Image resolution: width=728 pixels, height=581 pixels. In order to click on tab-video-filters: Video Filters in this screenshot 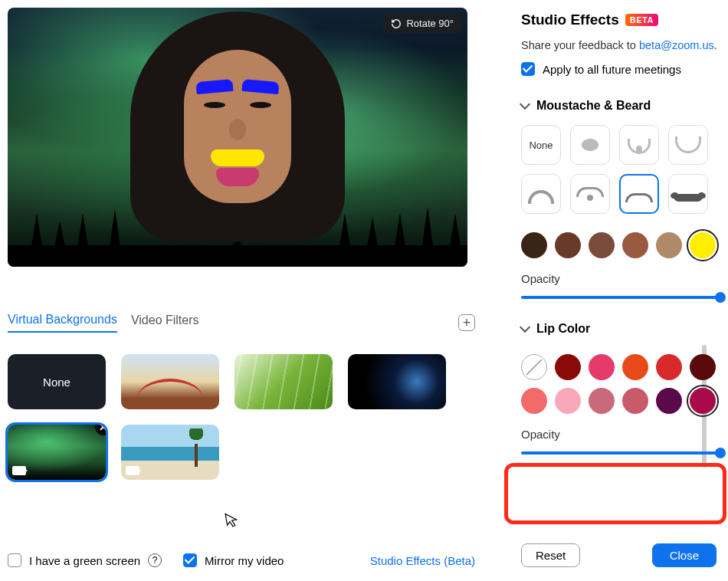, I will do `click(166, 323)`.